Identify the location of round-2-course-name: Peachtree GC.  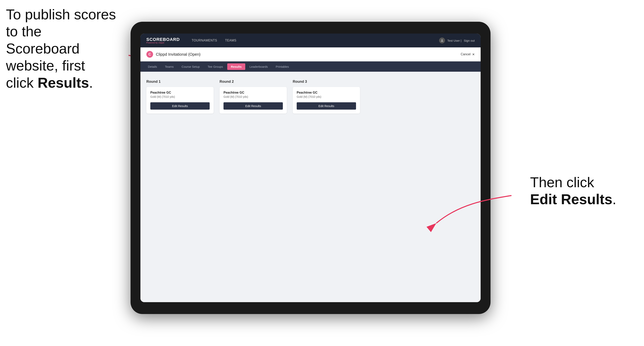
(253, 93).